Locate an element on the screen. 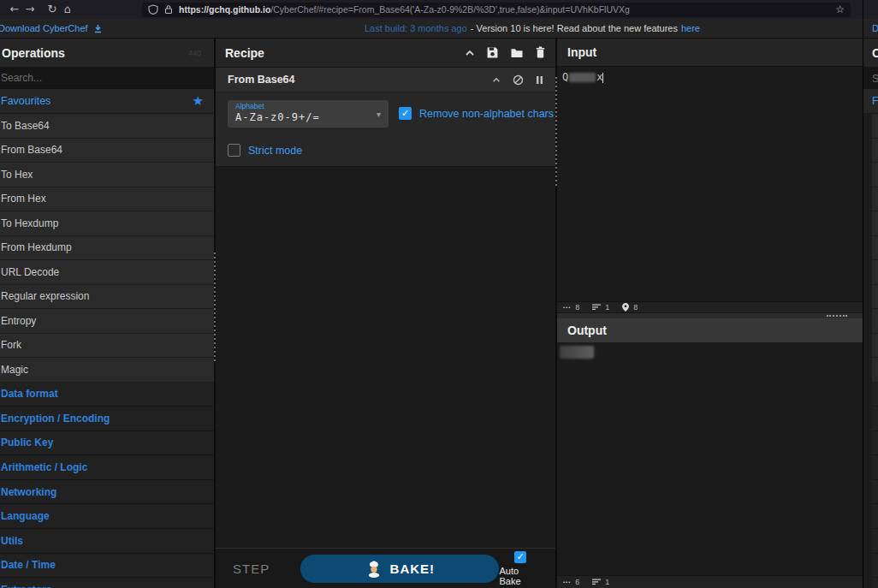  auto-bake-checkbox: ✓ is located at coordinates (520, 557).